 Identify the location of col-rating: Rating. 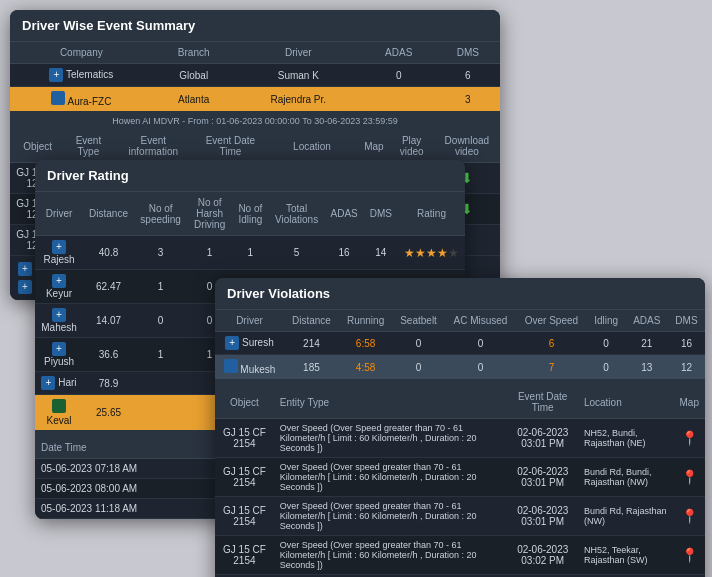
(432, 214).